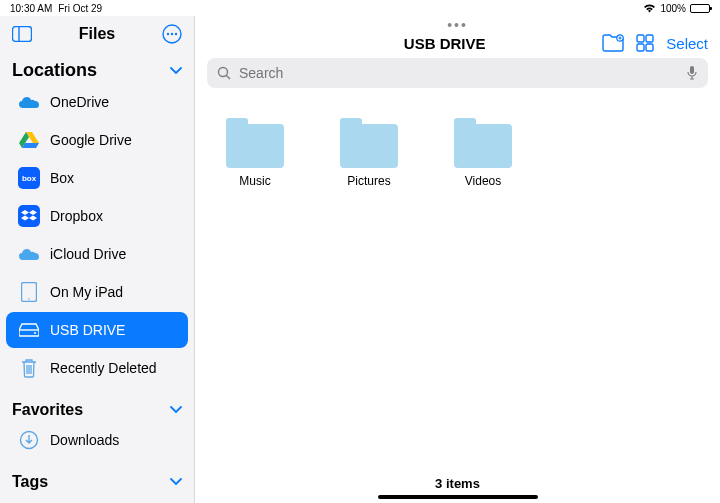 The height and width of the screenshot is (503, 720). Describe the element at coordinates (88, 254) in the screenshot. I see `sidebar-item-label: iCloud Drive` at that location.